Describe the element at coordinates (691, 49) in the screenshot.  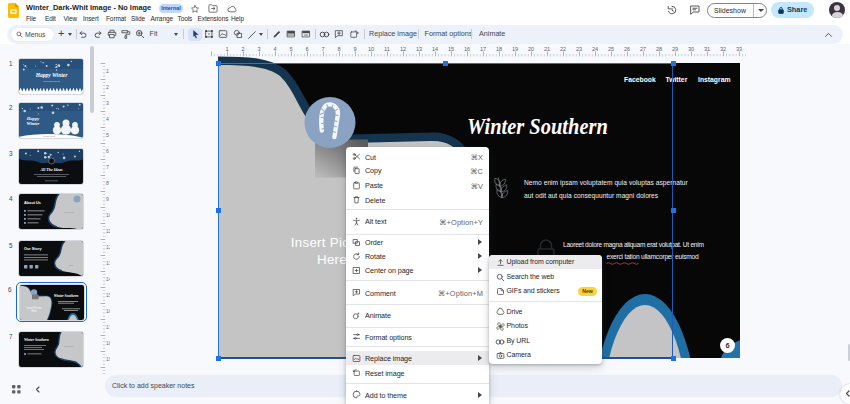
I see `svg-text: 30` at that location.